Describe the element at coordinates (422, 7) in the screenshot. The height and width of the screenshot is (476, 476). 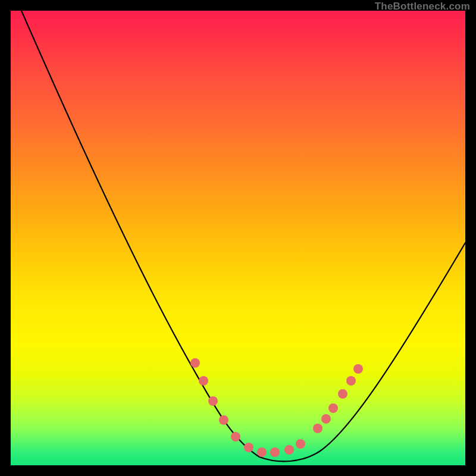
I see `brand-watermark: TheBottleneck.com` at that location.